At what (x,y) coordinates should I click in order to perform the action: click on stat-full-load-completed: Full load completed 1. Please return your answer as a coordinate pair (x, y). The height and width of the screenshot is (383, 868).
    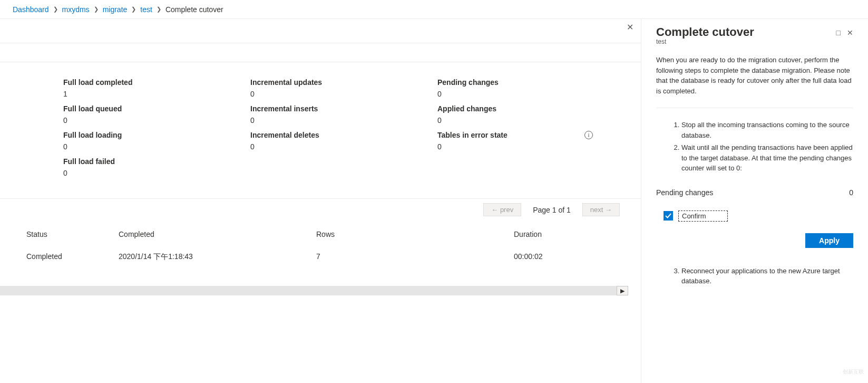
    Looking at the image, I should click on (157, 88).